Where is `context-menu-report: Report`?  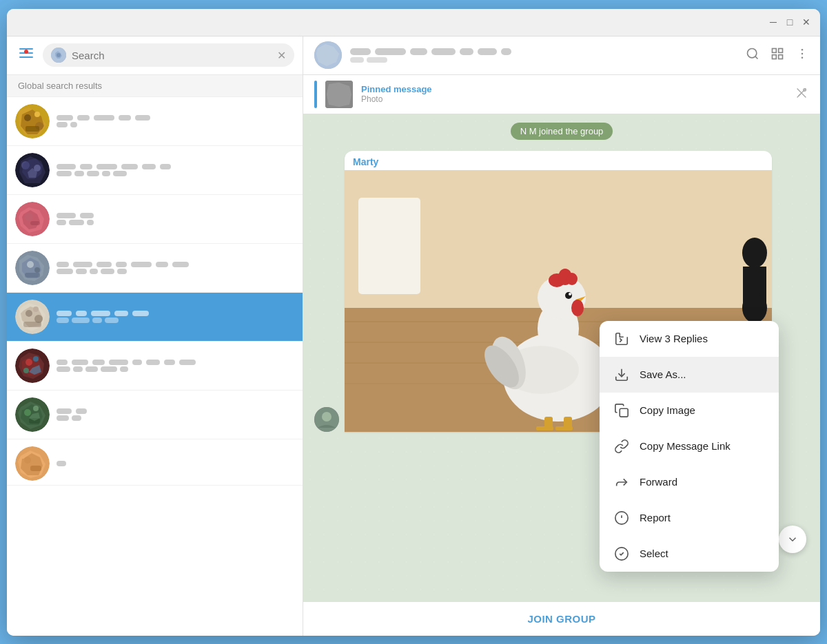 context-menu-report: Report is located at coordinates (689, 518).